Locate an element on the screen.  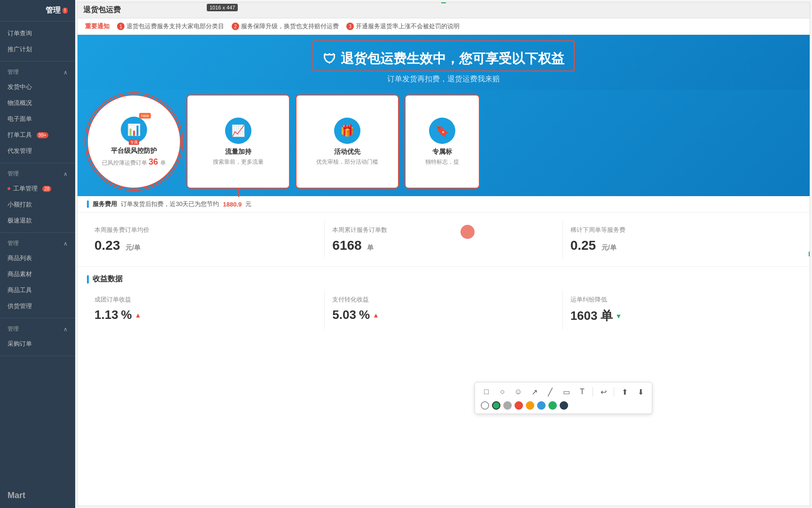
notice-num-3: 3 is located at coordinates (350, 26).